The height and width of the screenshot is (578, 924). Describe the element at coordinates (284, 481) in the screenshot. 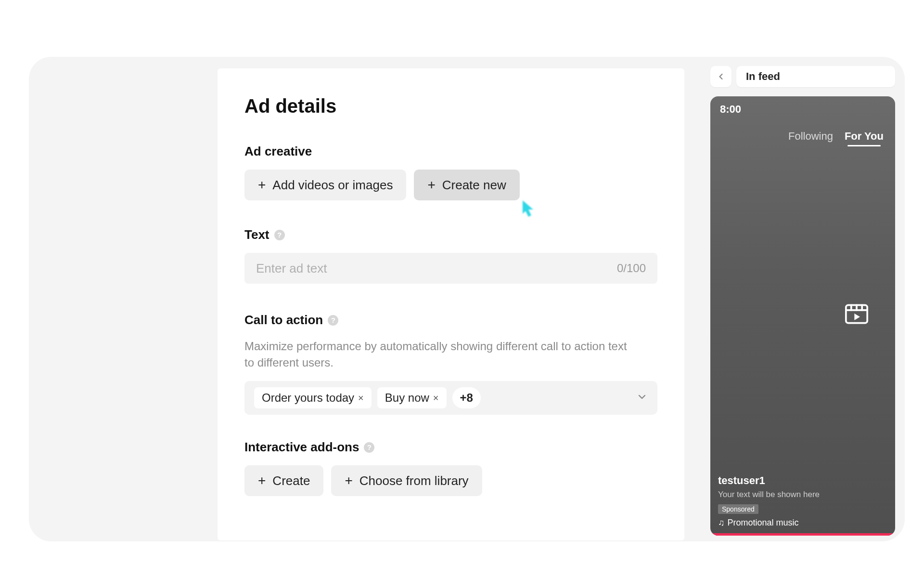

I see `addon-create-button: + Create` at that location.